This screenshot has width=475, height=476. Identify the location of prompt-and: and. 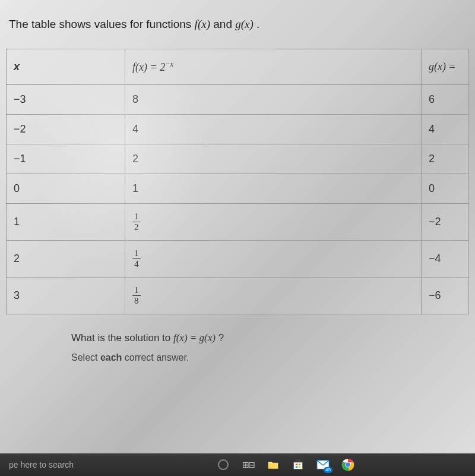
(223, 24).